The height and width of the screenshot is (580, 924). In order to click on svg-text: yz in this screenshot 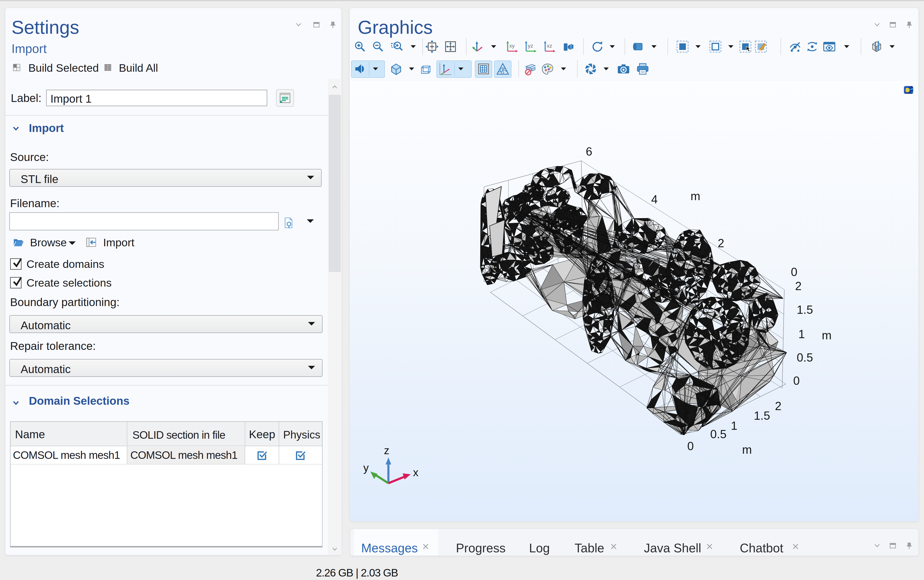, I will do `click(530, 46)`.